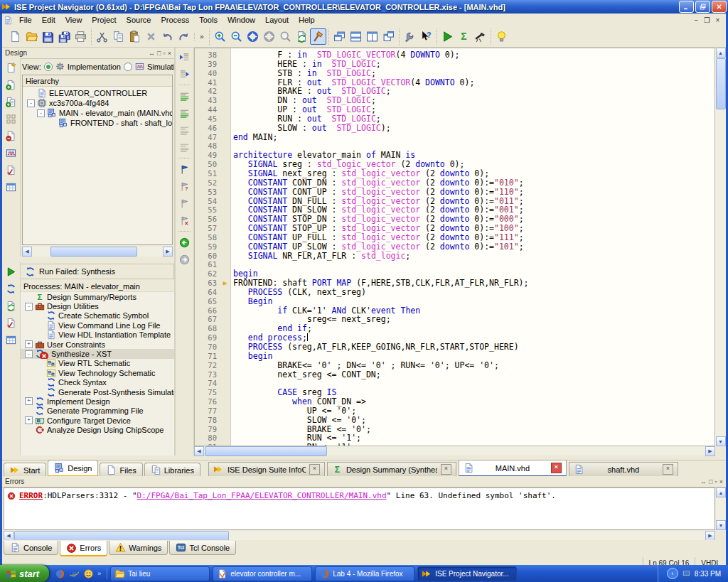 The width and height of the screenshot is (728, 582). Describe the element at coordinates (26, 20) in the screenshot. I see `menu-file: File` at that location.